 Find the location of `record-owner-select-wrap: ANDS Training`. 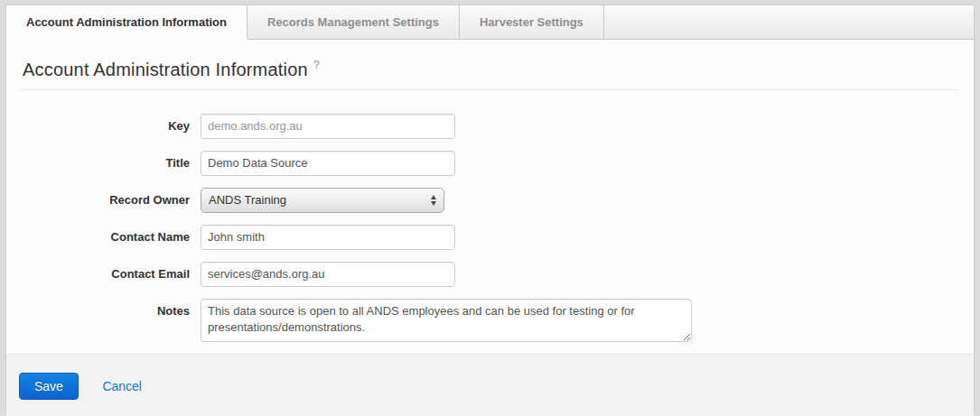

record-owner-select-wrap: ANDS Training is located at coordinates (322, 200).